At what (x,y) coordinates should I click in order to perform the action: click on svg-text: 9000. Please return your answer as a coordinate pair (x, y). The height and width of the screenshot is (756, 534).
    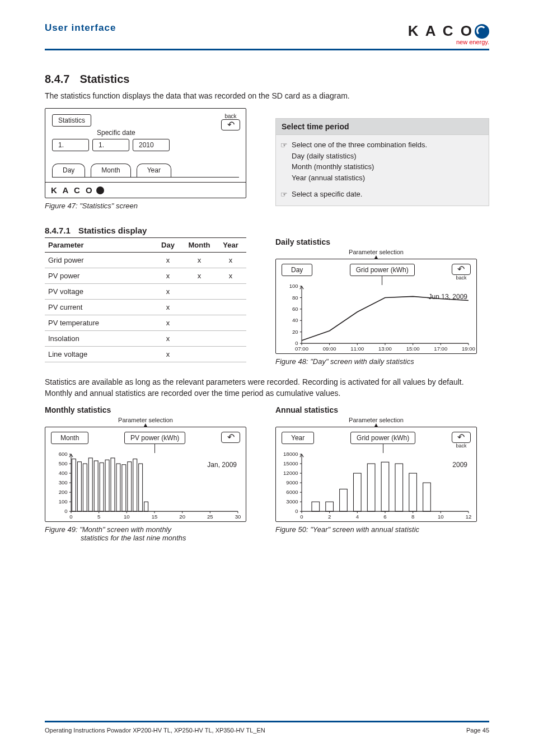
    Looking at the image, I should click on (292, 483).